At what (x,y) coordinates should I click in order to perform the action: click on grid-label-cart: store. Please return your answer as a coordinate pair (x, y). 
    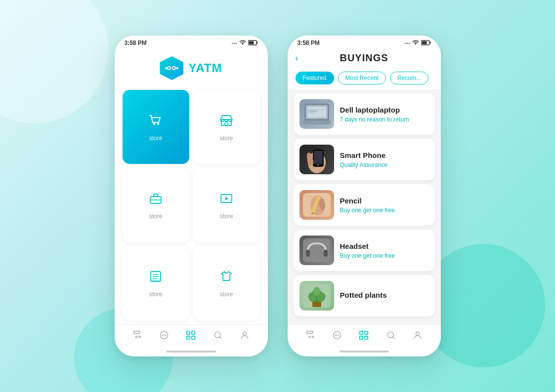
    Looking at the image, I should click on (156, 138).